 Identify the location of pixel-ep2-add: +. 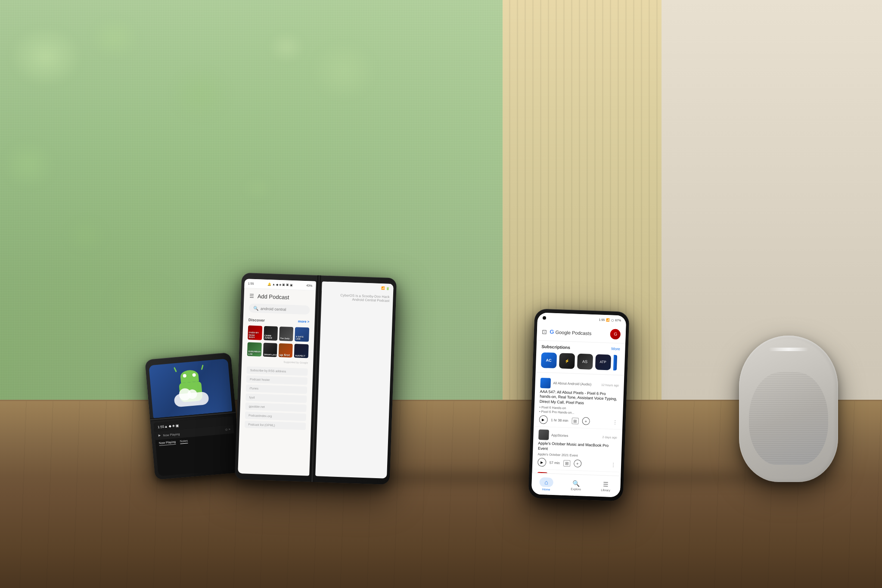
(578, 464).